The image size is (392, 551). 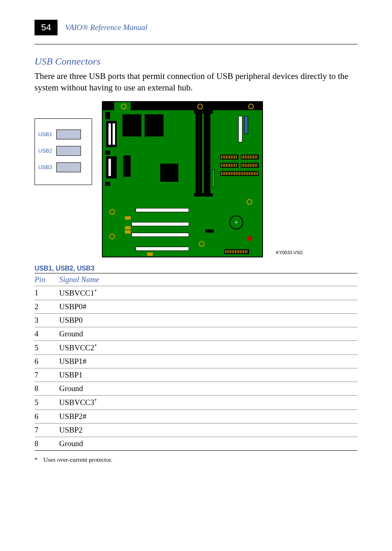 What do you see at coordinates (63, 152) in the screenshot?
I see `io-block: USB1 USB2 USB3` at bounding box center [63, 152].